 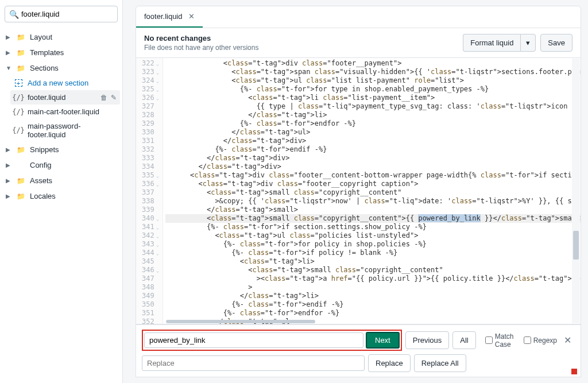 I want to click on add-section: + Add a new section, so click(x=65, y=83).